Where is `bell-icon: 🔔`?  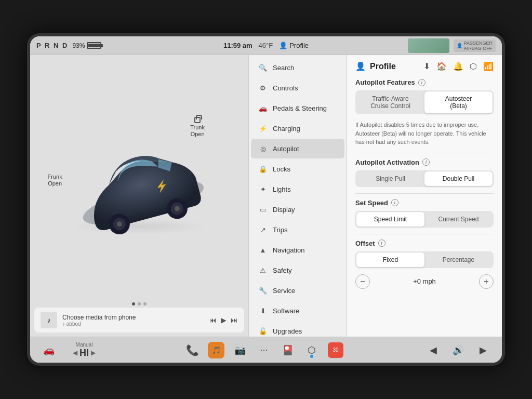 bell-icon: 🔔 is located at coordinates (458, 66).